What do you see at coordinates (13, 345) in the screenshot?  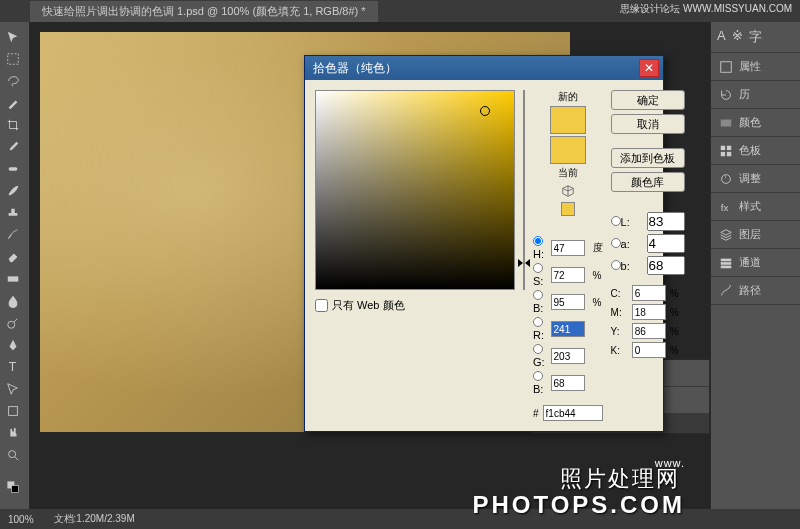 I see `pen-tool` at bounding box center [13, 345].